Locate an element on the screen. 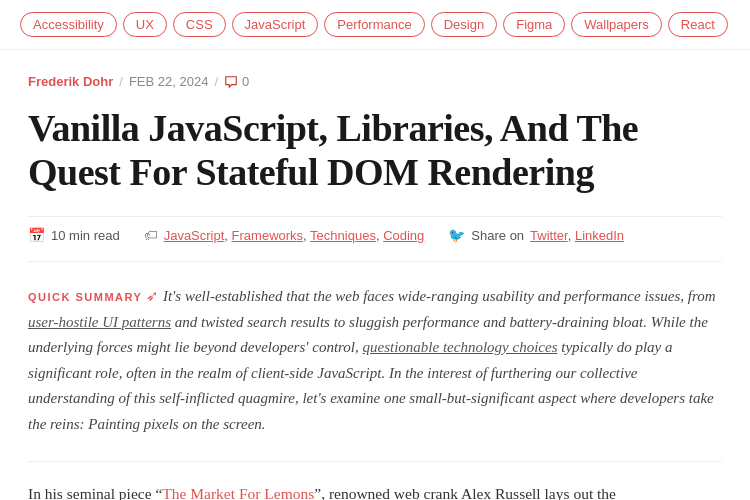 This screenshot has height=500, width=750. quick-summary-label: Quick Summary is located at coordinates (85, 297).